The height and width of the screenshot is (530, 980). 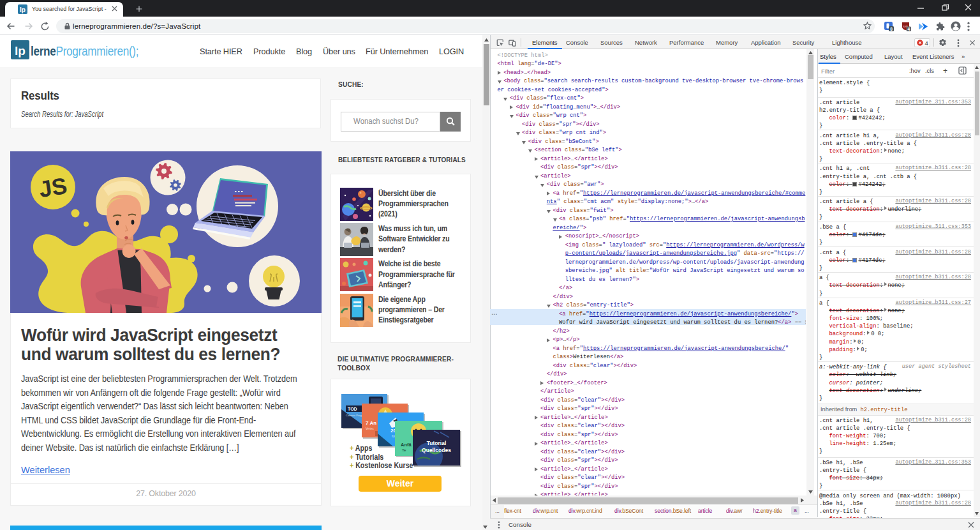 I want to click on svg-text: Tutorial, so click(x=436, y=443).